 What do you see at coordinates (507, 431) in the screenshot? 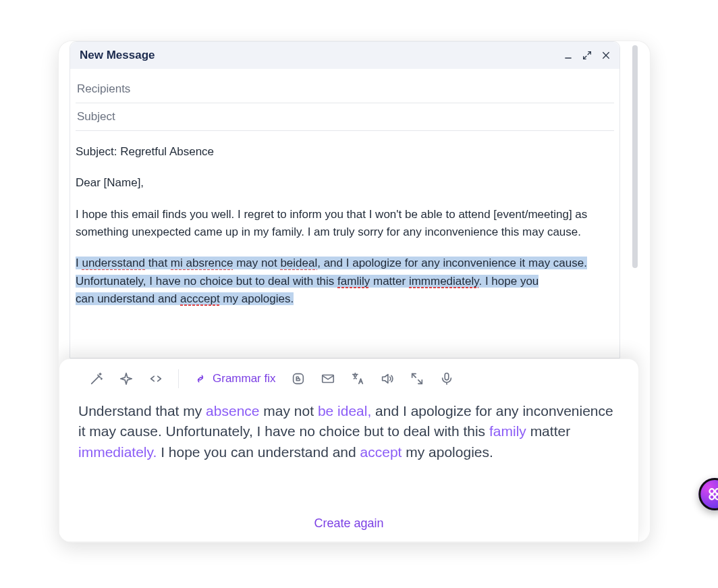
I see `corrected-word: family` at bounding box center [507, 431].